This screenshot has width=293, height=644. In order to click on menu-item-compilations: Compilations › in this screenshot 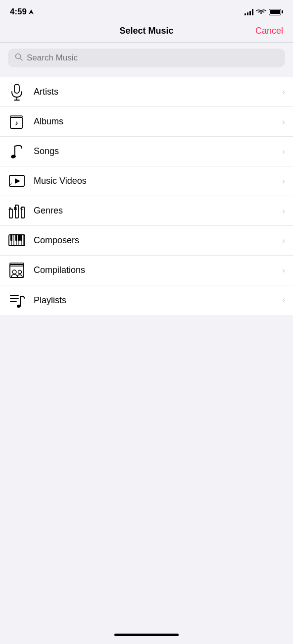, I will do `click(146, 270)`.